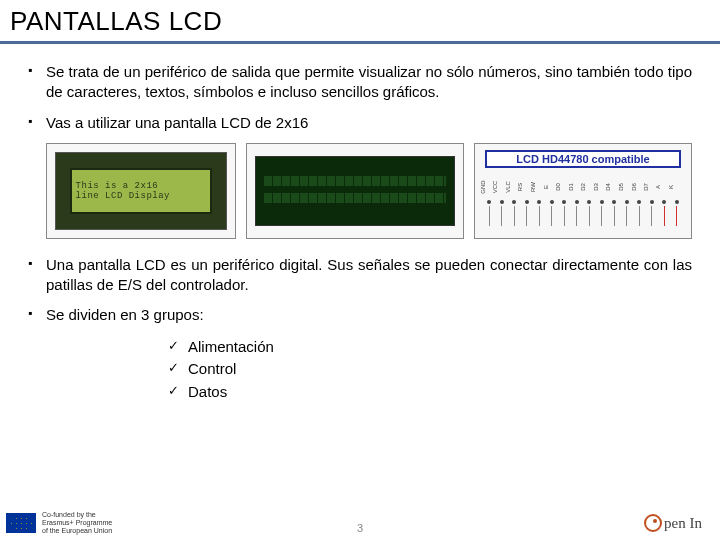  What do you see at coordinates (430, 392) in the screenshot?
I see `group-3: Datos` at bounding box center [430, 392].